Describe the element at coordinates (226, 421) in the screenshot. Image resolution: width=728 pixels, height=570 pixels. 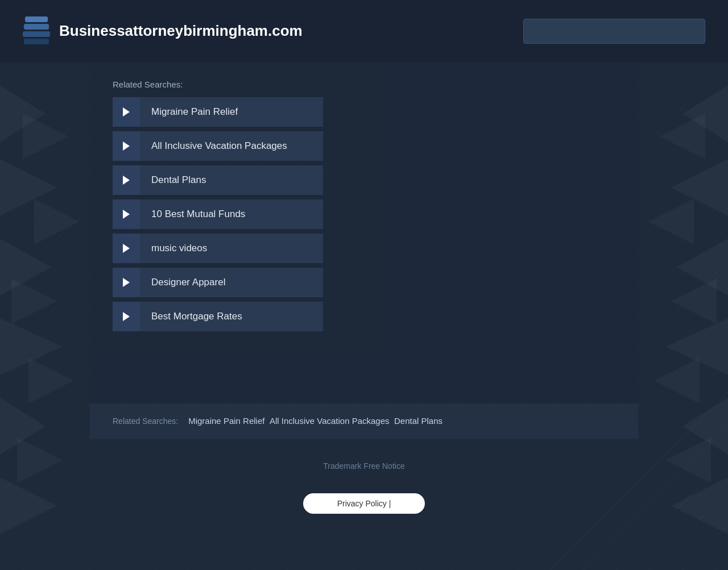
I see `footer-related-link: Migraine Pain Relief` at that location.